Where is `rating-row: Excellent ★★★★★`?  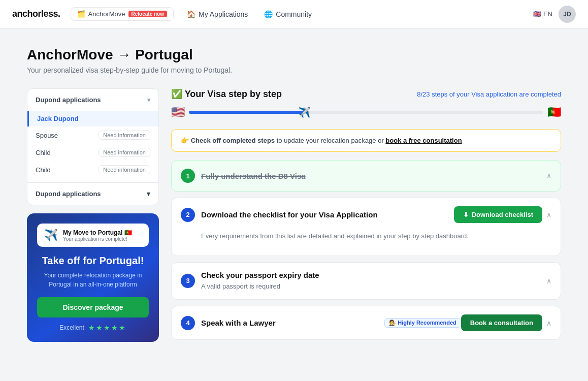 rating-row: Excellent ★★★★★ is located at coordinates (93, 328).